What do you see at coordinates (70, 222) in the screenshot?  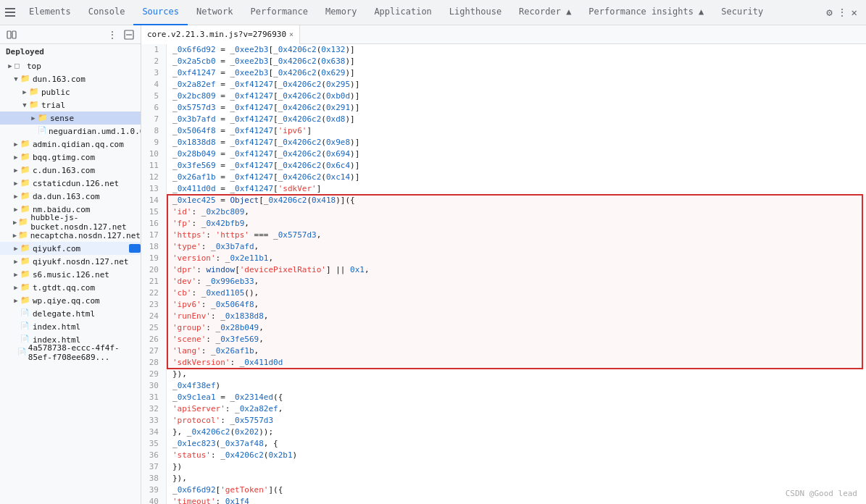 I see `sidebar-item-hubble: ▶ 📁 hubble-js-bucket.nosdn.127.net` at bounding box center [70, 222].